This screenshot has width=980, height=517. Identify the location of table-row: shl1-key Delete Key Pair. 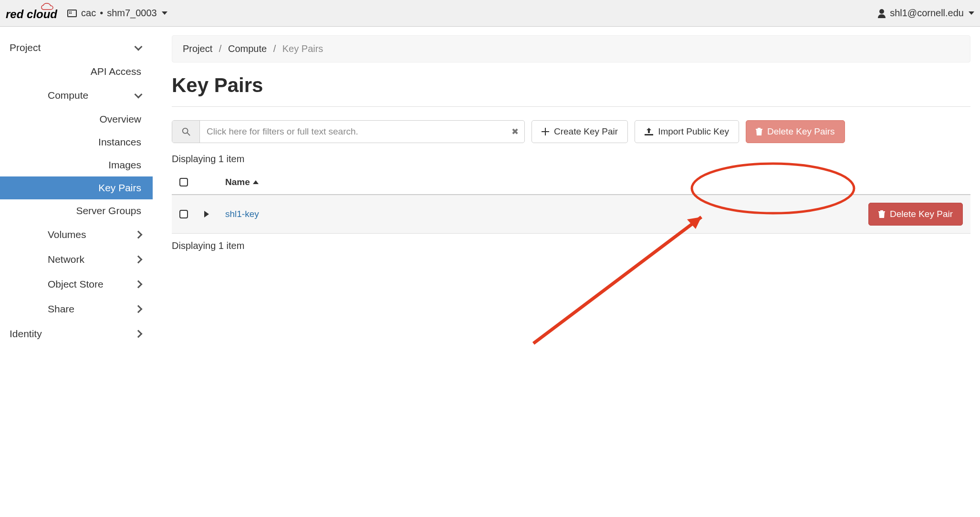
(571, 215).